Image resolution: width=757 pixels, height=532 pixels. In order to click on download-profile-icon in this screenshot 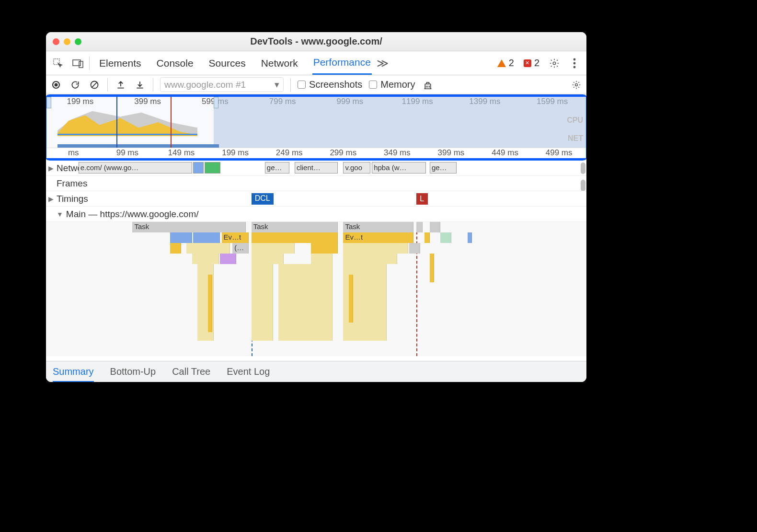, I will do `click(140, 85)`.